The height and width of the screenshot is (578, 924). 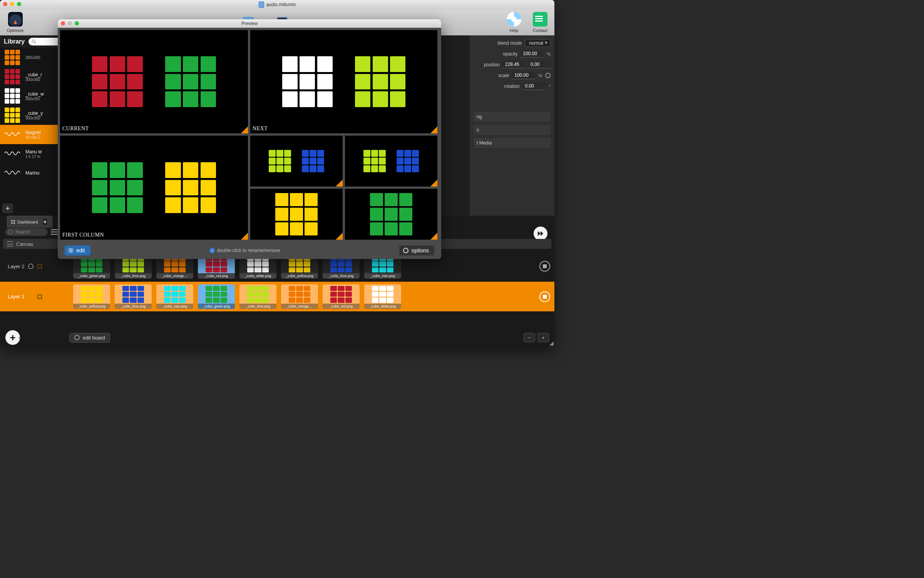 I want to click on list-view-toggle, so click(x=54, y=232).